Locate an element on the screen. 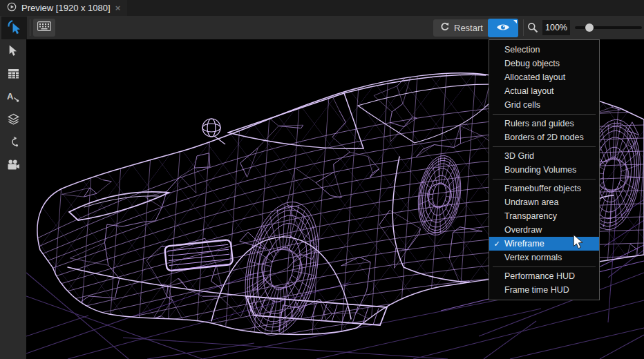  menu-item-framebuffer-objects: Framebuffer objects is located at coordinates (544, 188).